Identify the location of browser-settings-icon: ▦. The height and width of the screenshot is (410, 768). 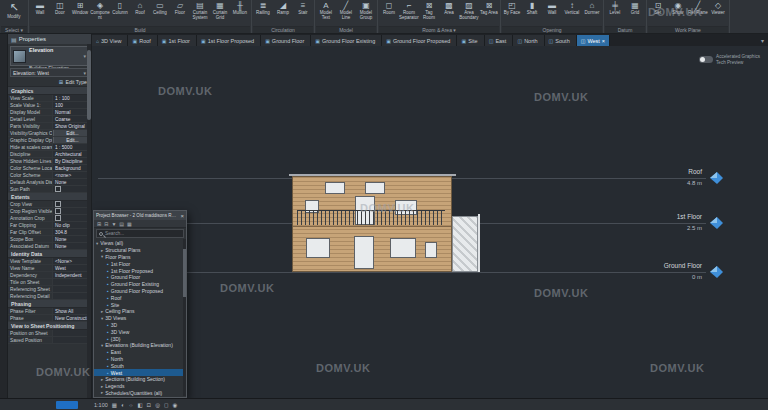
(130, 224).